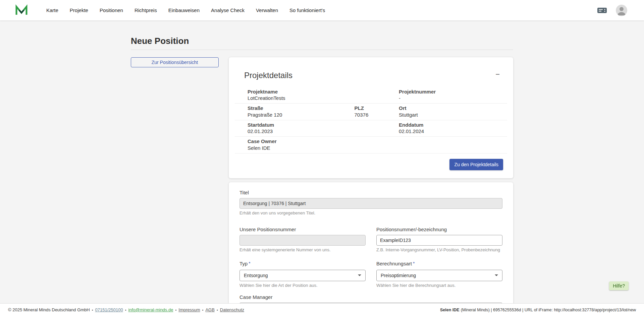 The width and height of the screenshot is (644, 316). Describe the element at coordinates (322, 50) in the screenshot. I see `title-divider` at that location.